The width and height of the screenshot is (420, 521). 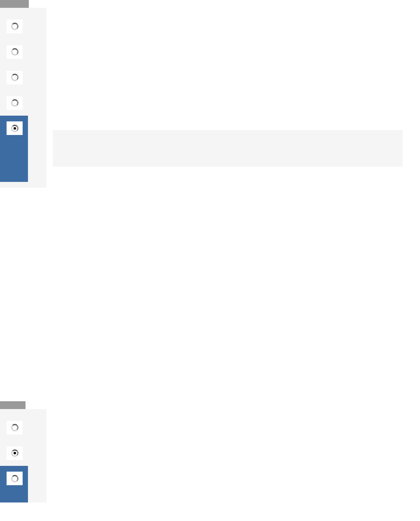 I want to click on sidebar-item-b2, so click(x=23, y=453).